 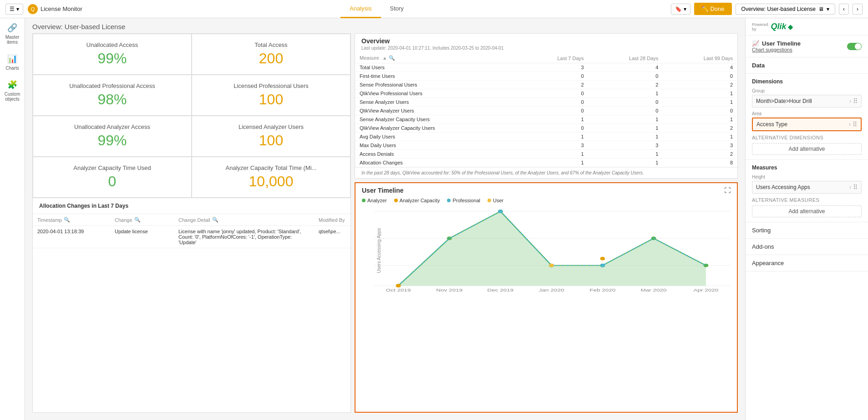 I want to click on sidebar-item-charts: 📊 Charts, so click(x=12, y=62).